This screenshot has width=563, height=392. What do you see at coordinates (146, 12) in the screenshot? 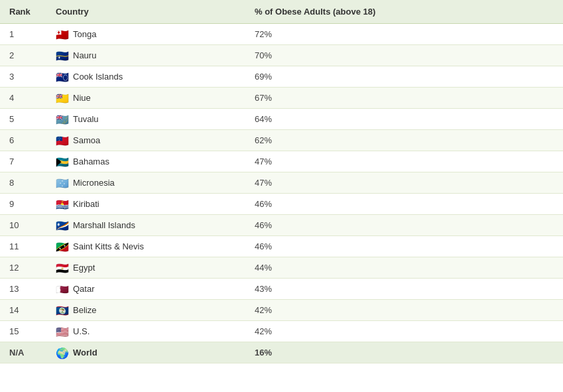
I see `header-country: Country` at bounding box center [146, 12].